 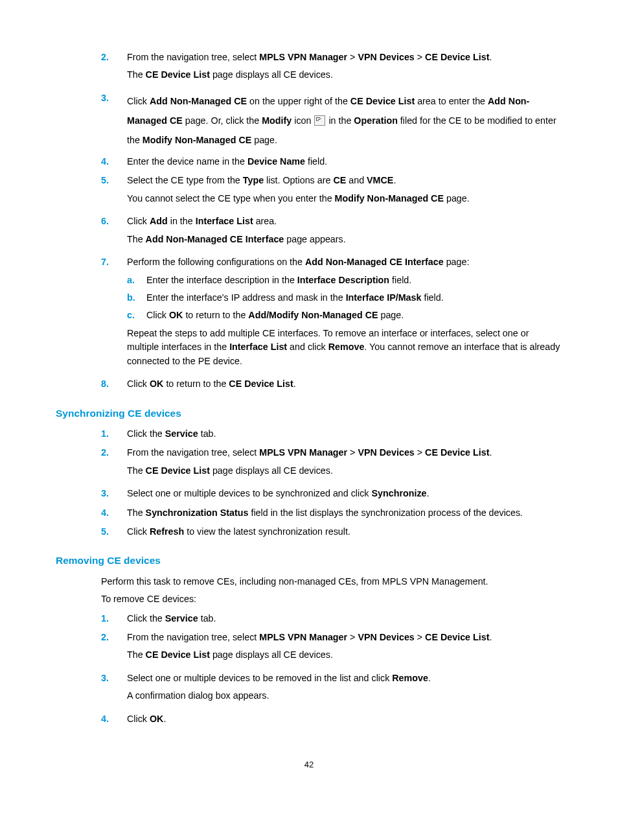 What do you see at coordinates (345, 315) in the screenshot?
I see `substep-c: c. Click OK to return to the Add/Modify …` at bounding box center [345, 315].